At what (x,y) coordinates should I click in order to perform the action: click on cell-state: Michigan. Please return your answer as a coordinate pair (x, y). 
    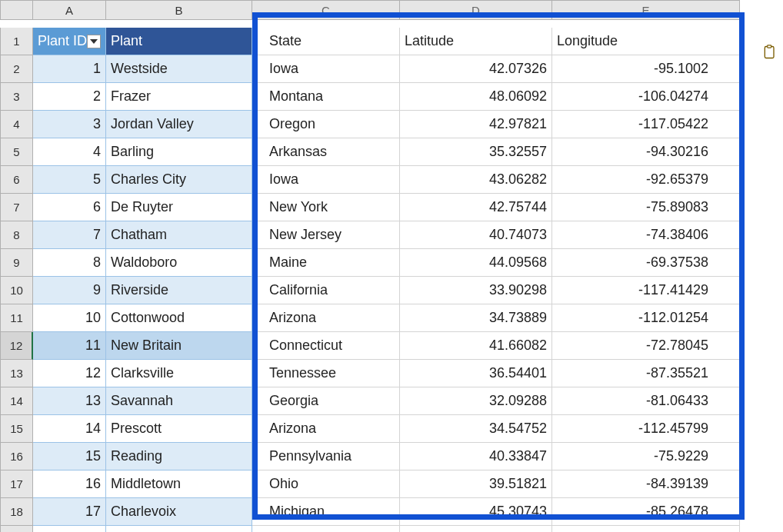
    Looking at the image, I should click on (326, 512).